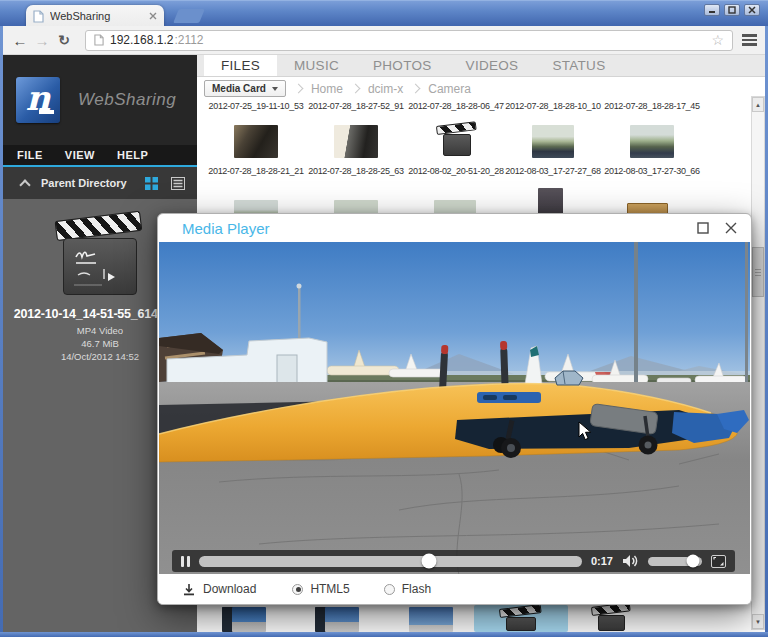 This screenshot has width=768, height=637. Describe the element at coordinates (330, 589) in the screenshot. I see `html5-label: HTML5` at that location.